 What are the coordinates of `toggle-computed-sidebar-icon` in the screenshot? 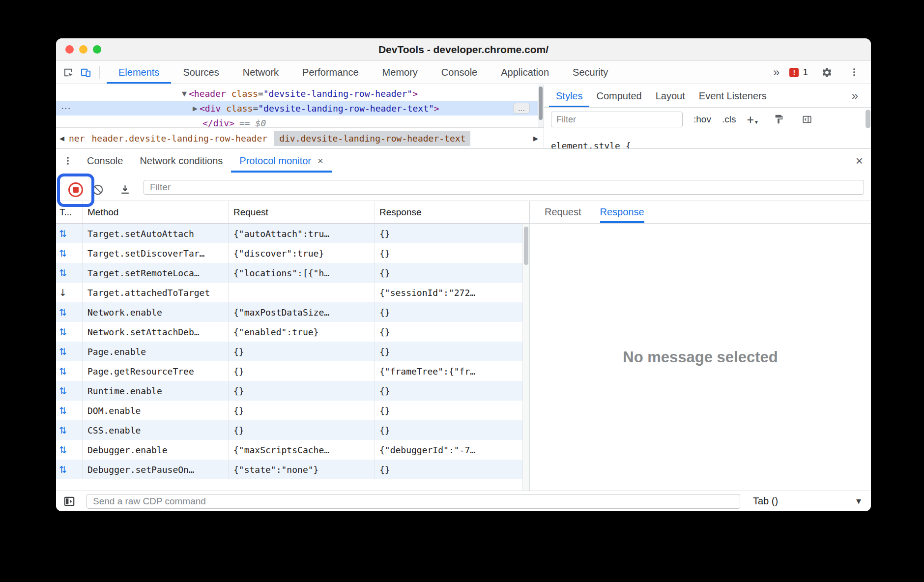 It's located at (807, 119).